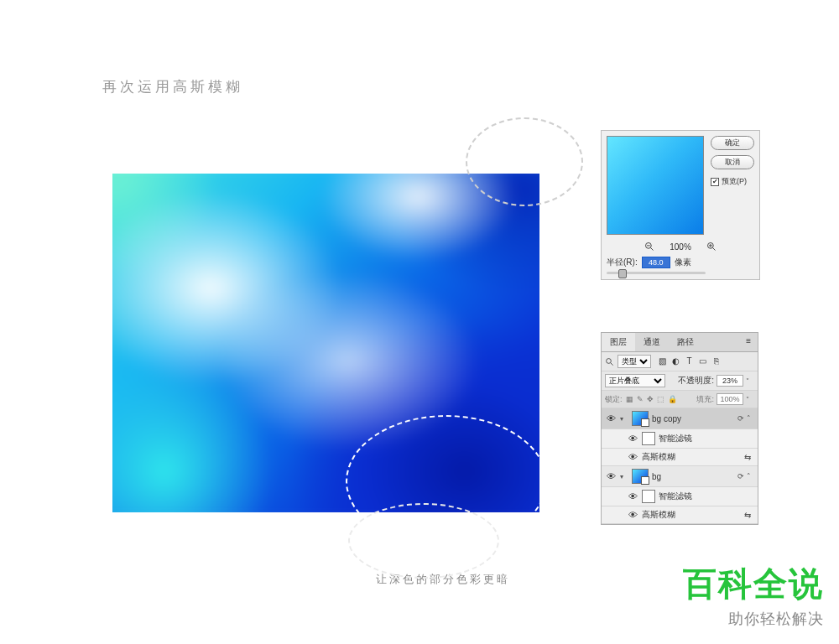 This screenshot has width=839, height=644. What do you see at coordinates (676, 362) in the screenshot?
I see `filter-adjust-icon: ◐` at bounding box center [676, 362].